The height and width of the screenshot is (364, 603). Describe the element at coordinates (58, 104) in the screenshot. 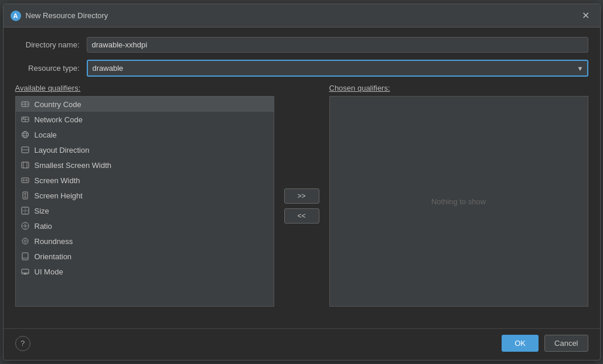

I see `qualifier-label: Country Code` at that location.